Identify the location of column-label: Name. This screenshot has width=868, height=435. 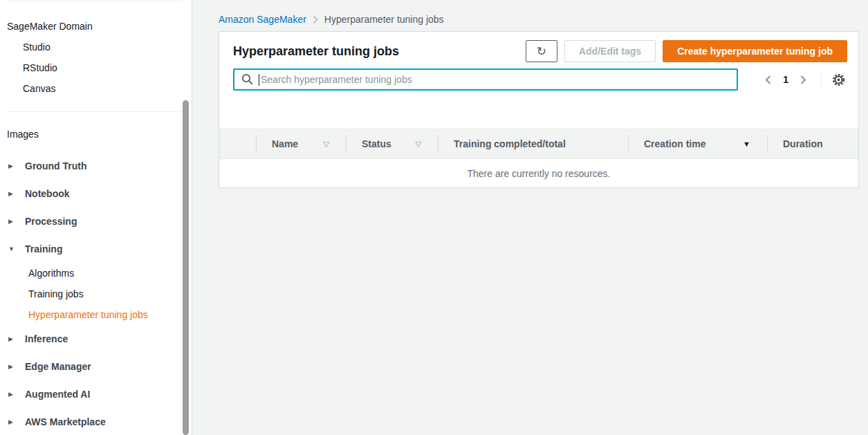
(297, 144).